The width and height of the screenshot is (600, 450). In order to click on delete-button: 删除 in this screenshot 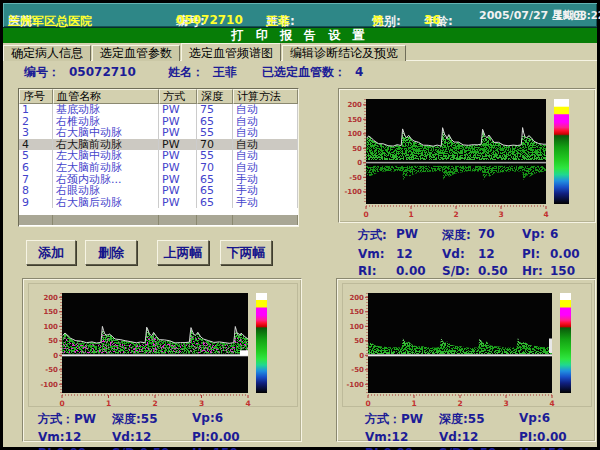, I will do `click(111, 252)`.